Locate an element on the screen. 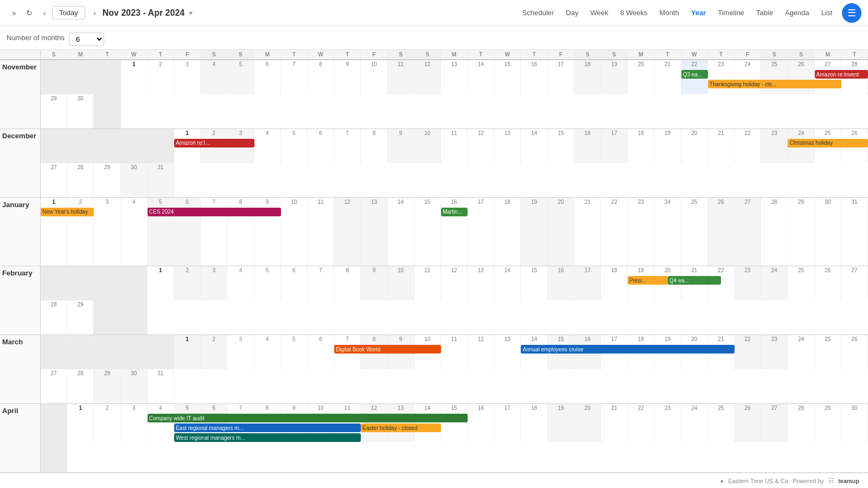  jan-day-15: 15 is located at coordinates (427, 232).